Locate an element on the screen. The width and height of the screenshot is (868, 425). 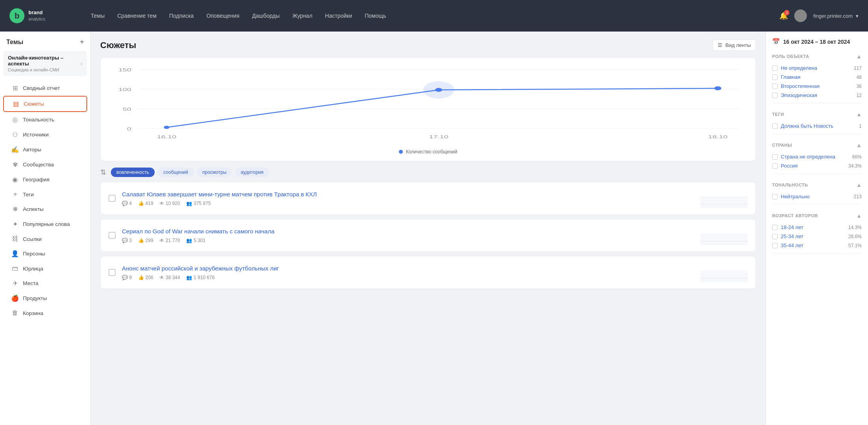
sidebar-item-label: Популярные слова is located at coordinates (47, 224).